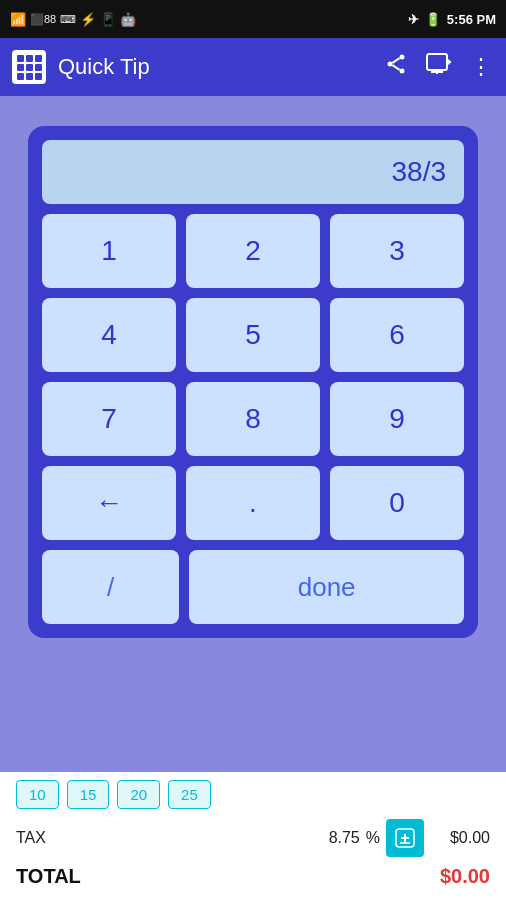 Image resolution: width=506 pixels, height=900 pixels. Describe the element at coordinates (215, 67) in the screenshot. I see `app-title: Quick Tip` at that location.